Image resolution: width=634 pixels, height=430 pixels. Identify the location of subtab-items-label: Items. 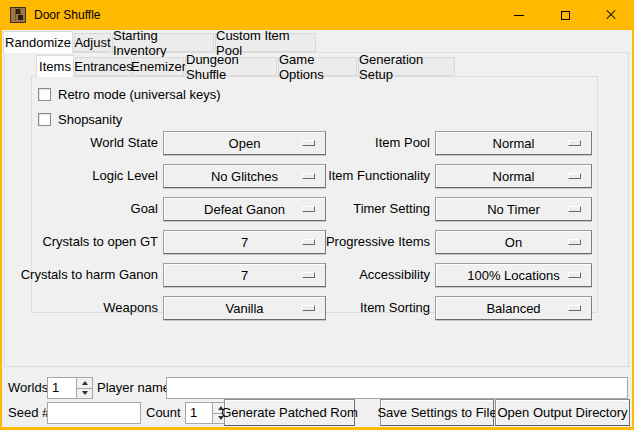
(55, 66).